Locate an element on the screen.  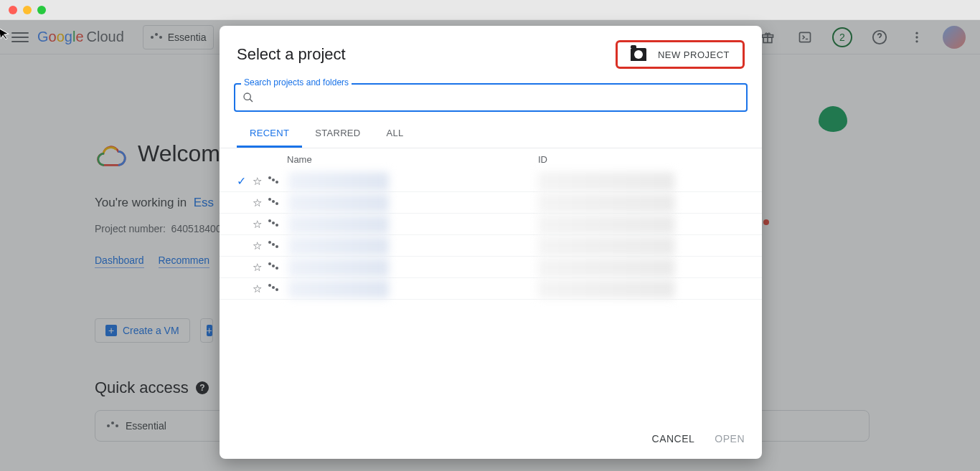
tabs: RECENT STARRED ALL is located at coordinates (491, 130).